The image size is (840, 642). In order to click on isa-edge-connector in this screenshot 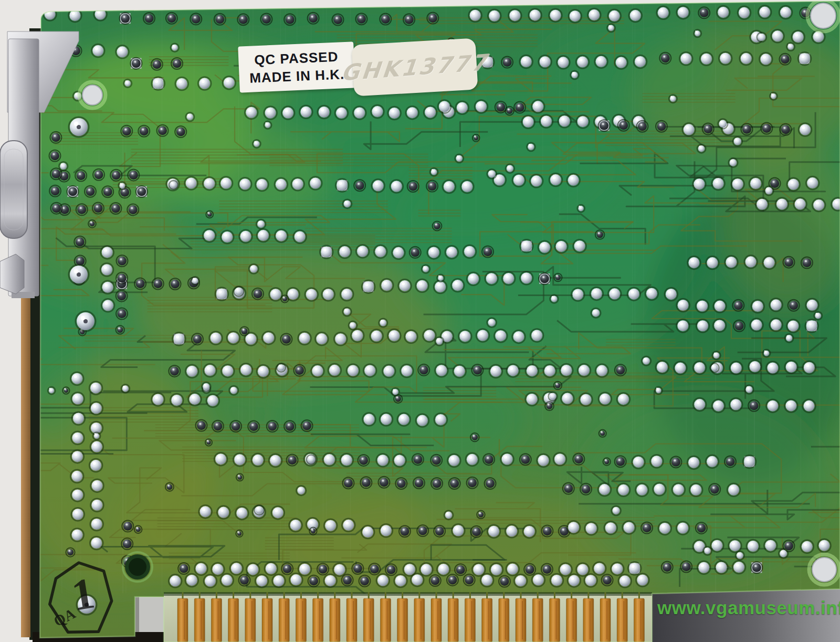, I will do `click(408, 617)`.